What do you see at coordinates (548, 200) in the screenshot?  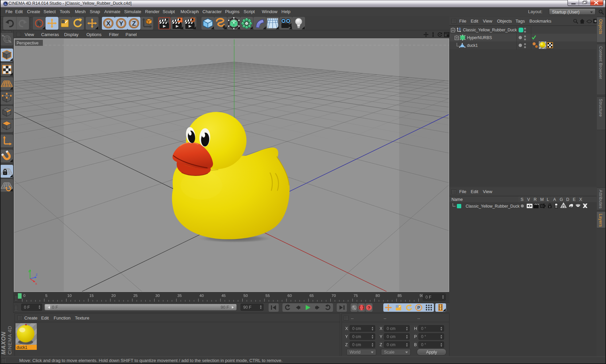 I see `svg-text: L` at bounding box center [548, 200].